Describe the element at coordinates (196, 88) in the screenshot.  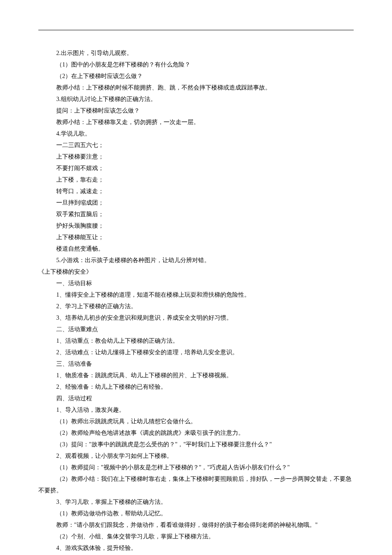
I see `text-line: 教师小结：上下楼梯的时候不能拥挤、跑、跳，不然会摔下楼梯或造成踩踏事故。` at that location.